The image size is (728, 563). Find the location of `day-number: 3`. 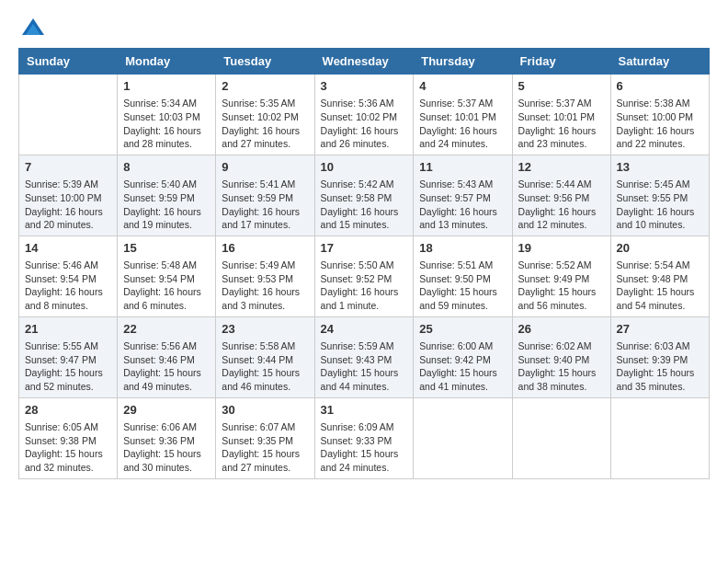

day-number: 3 is located at coordinates (364, 86).